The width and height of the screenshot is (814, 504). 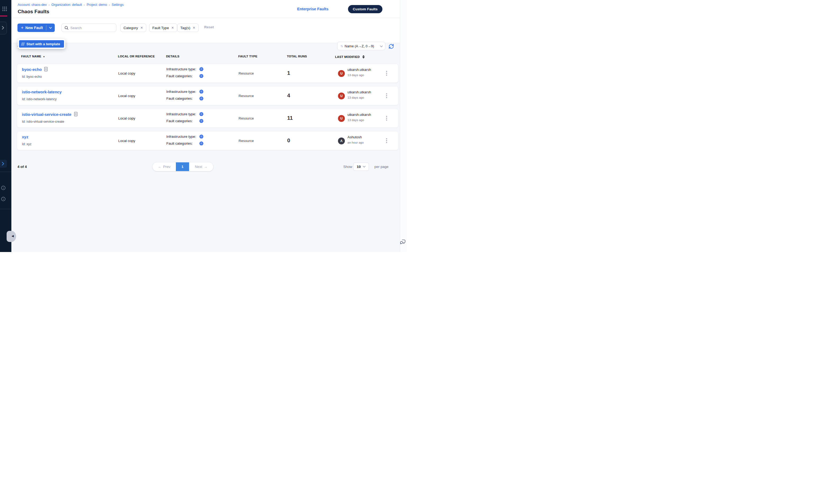 What do you see at coordinates (118, 5) in the screenshot?
I see `breadcrumb-settings: Settings` at bounding box center [118, 5].